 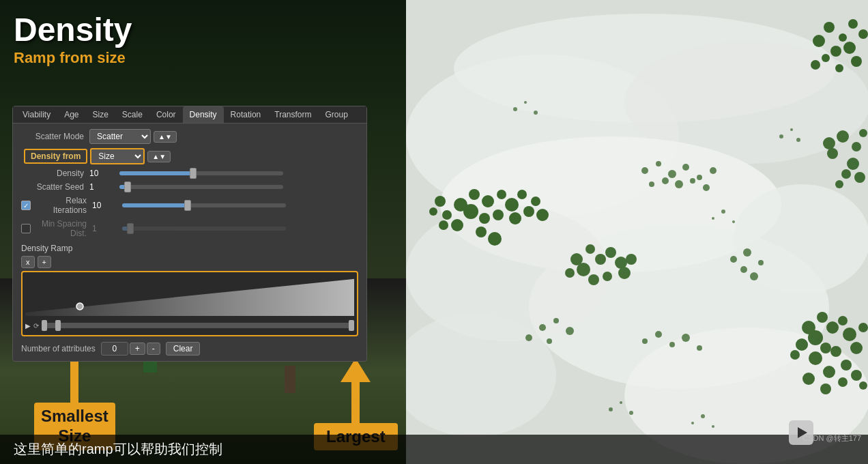 I want to click on tab-scale: Scale, so click(x=132, y=115).